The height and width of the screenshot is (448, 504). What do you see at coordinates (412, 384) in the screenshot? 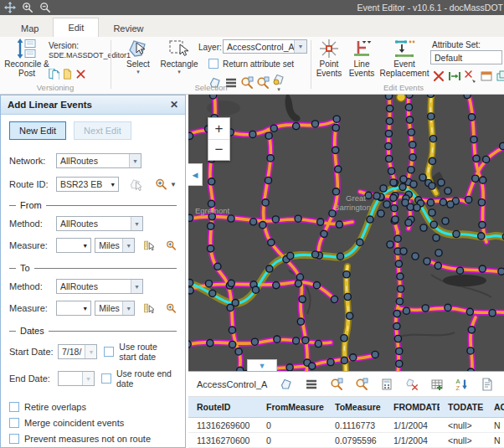
I see `clear-selection-button` at bounding box center [412, 384].